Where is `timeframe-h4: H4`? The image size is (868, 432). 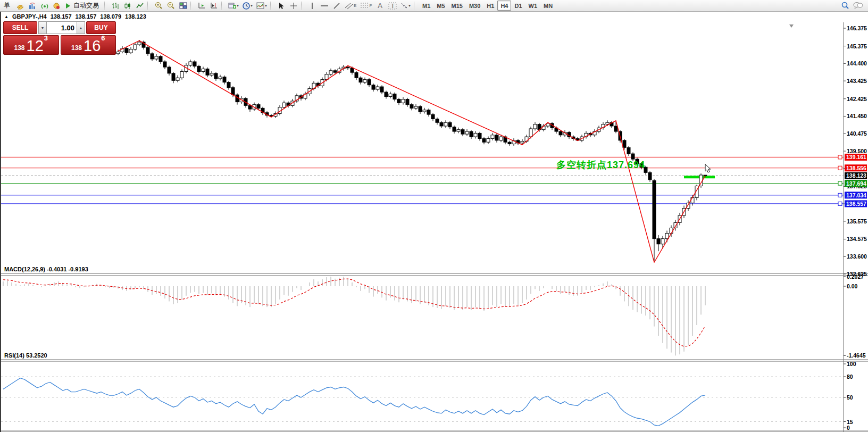
timeframe-h4: H4 is located at coordinates (504, 5).